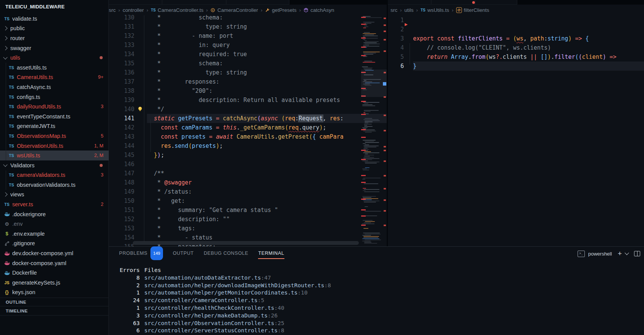  What do you see at coordinates (54, 136) in the screenshot?
I see `explorer-item: TSObservationsMap.ts5` at bounding box center [54, 136].